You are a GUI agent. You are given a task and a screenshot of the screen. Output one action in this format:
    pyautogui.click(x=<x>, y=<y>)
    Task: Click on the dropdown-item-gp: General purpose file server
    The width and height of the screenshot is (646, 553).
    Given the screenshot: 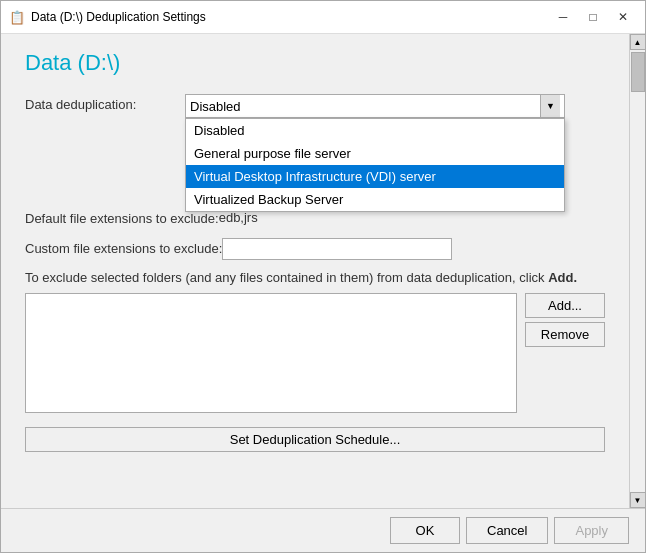 What is the action you would take?
    pyautogui.click(x=375, y=154)
    